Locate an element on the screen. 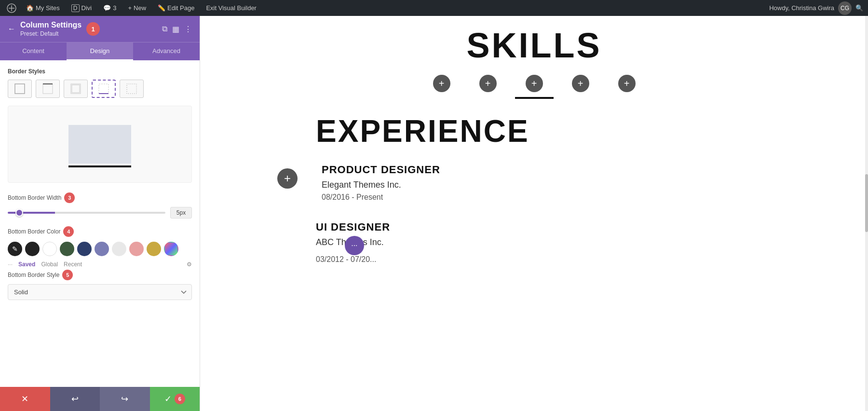 The height and width of the screenshot is (411, 868). add-column-2: + is located at coordinates (488, 83).